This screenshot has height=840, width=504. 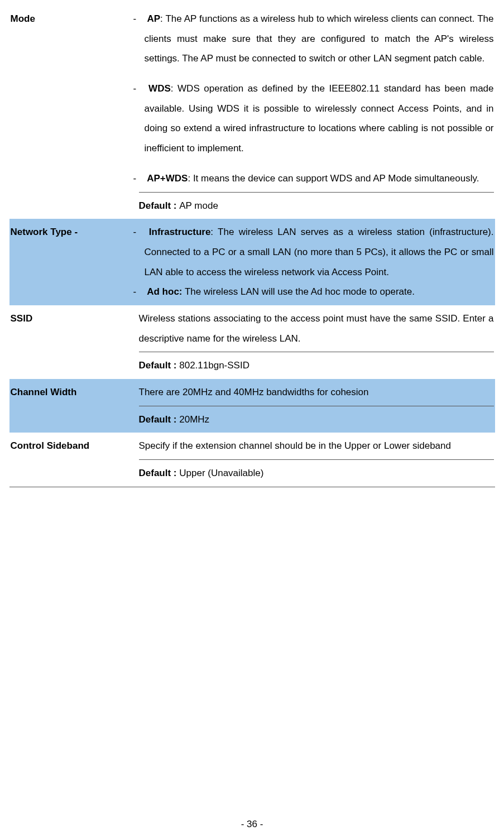 What do you see at coordinates (164, 291) in the screenshot?
I see `network-adhoc-bold: Ad hoc:` at bounding box center [164, 291].